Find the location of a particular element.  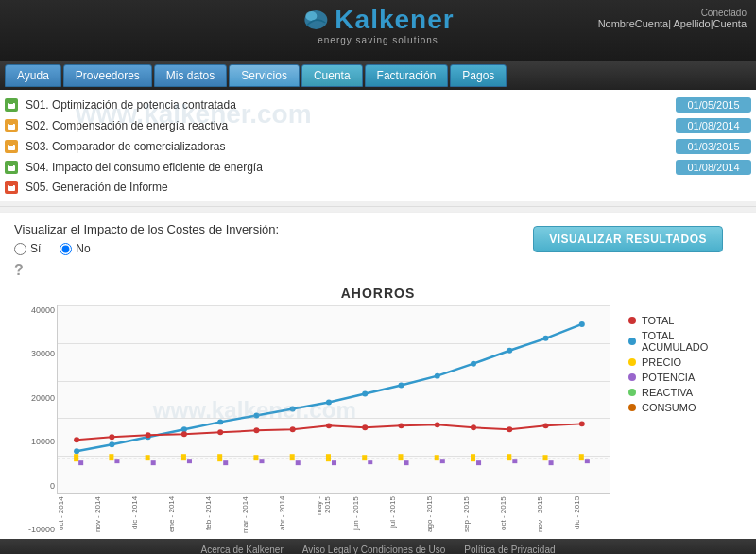

service-date-s04: 01/08/2014 is located at coordinates (713, 167).